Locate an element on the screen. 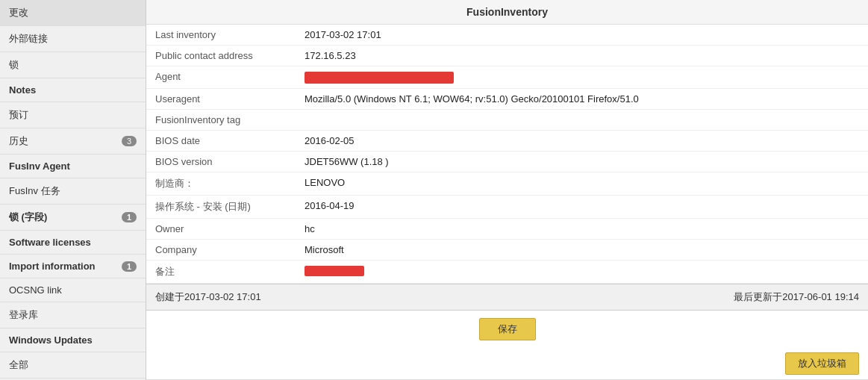  field-value-os-install-date: 2016-04-19 is located at coordinates (582, 206).